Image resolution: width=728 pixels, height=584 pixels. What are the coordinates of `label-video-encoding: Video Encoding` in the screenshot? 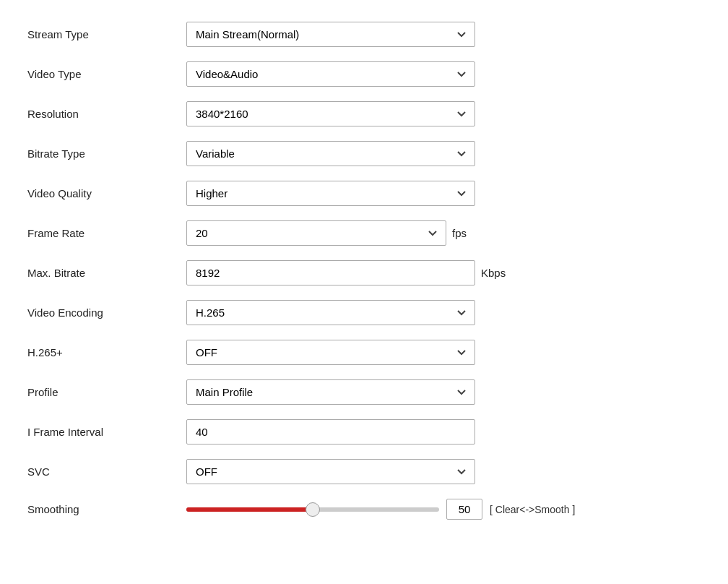 It's located at (101, 312).